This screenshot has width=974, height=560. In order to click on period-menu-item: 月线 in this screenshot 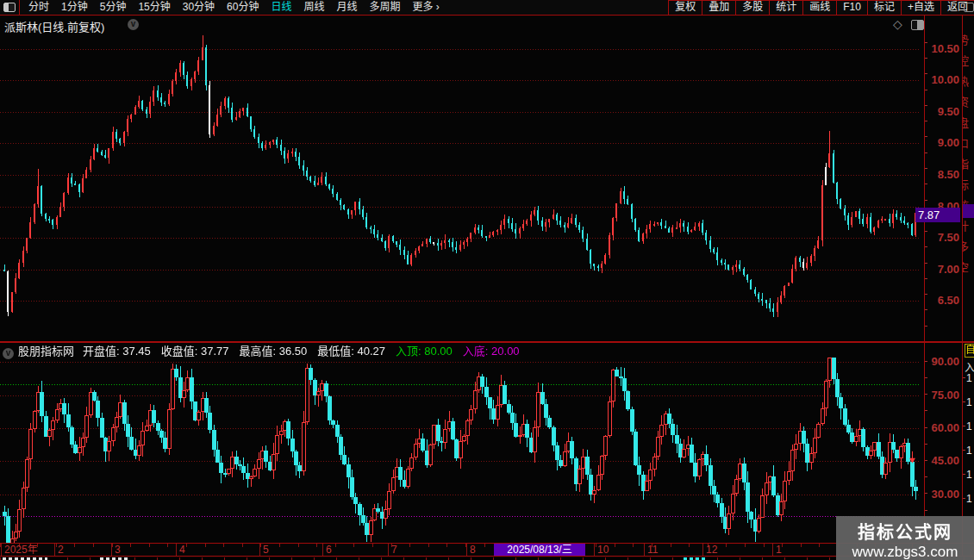, I will do `click(347, 7)`.